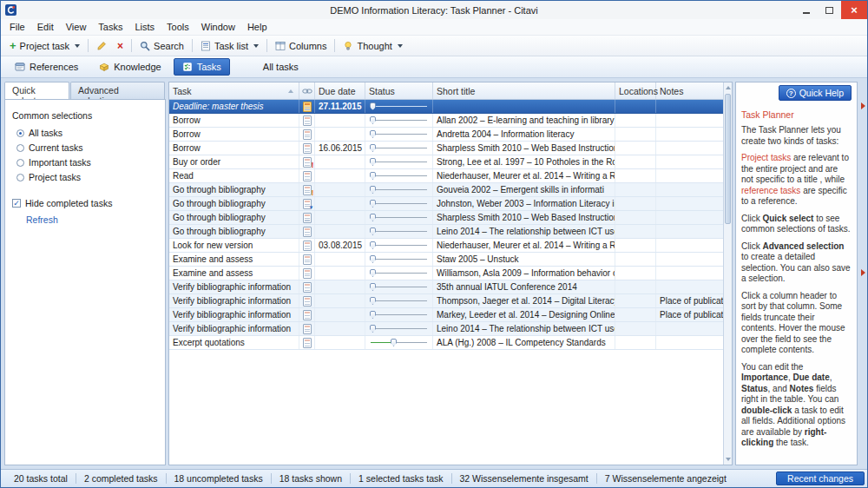 The height and width of the screenshot is (488, 868). I want to click on vertical-scrollbar, so click(727, 274).